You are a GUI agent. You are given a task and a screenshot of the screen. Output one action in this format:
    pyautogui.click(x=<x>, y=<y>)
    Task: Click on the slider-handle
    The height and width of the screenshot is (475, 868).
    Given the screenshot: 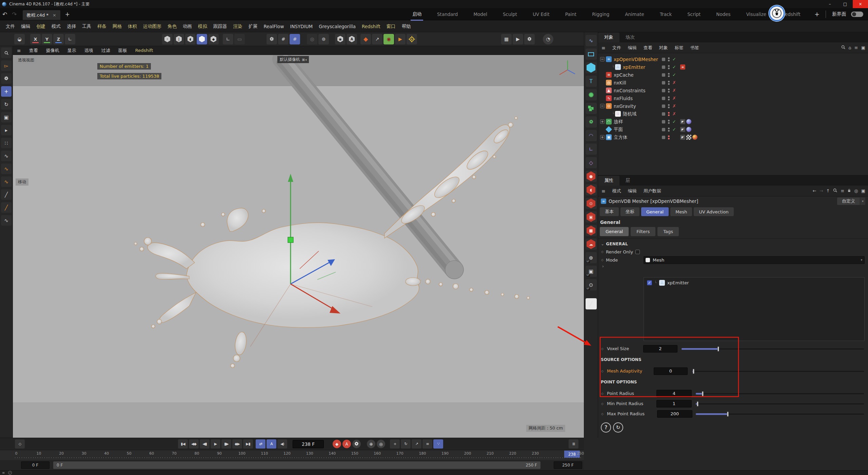 What is the action you would take?
    pyautogui.click(x=694, y=371)
    